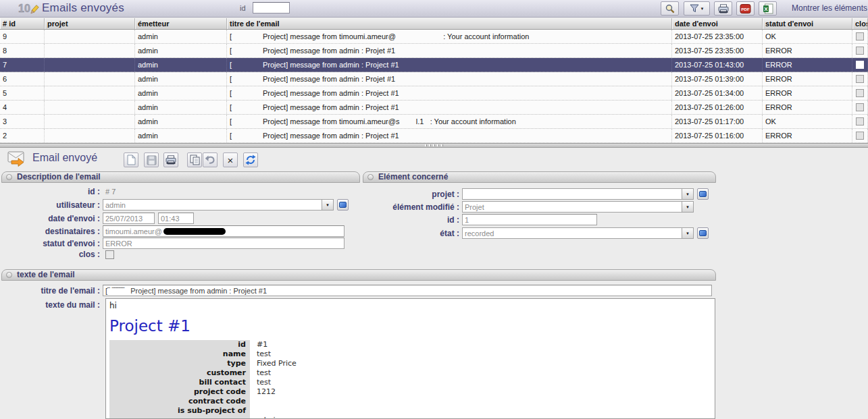 Image resolution: width=868 pixels, height=419 pixels. I want to click on svg-text: 10, so click(24, 8).